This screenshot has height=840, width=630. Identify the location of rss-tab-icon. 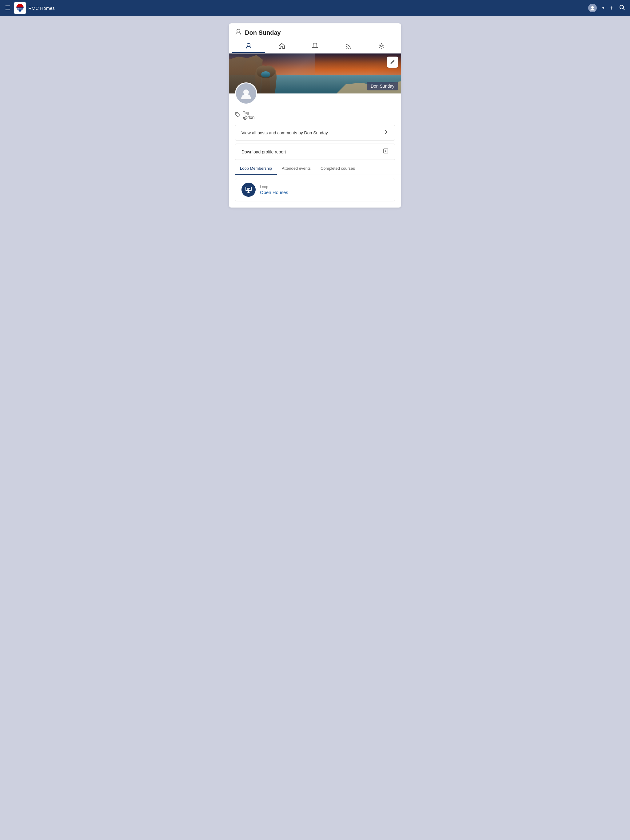
(348, 46).